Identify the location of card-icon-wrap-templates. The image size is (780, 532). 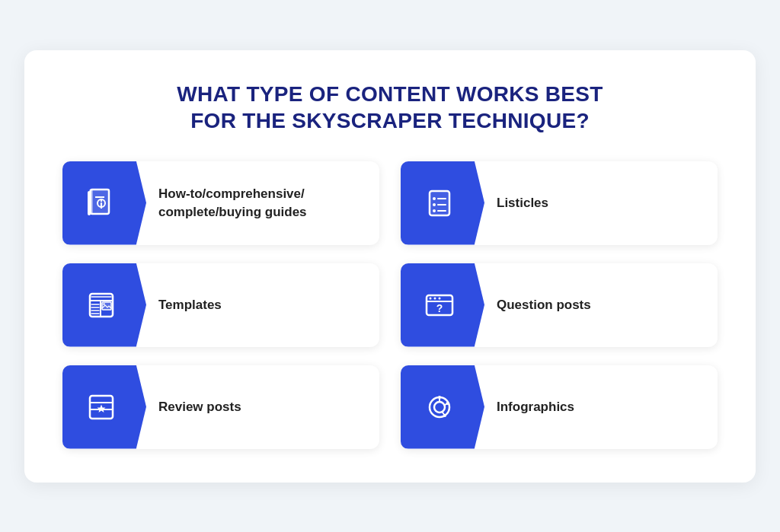
(104, 305).